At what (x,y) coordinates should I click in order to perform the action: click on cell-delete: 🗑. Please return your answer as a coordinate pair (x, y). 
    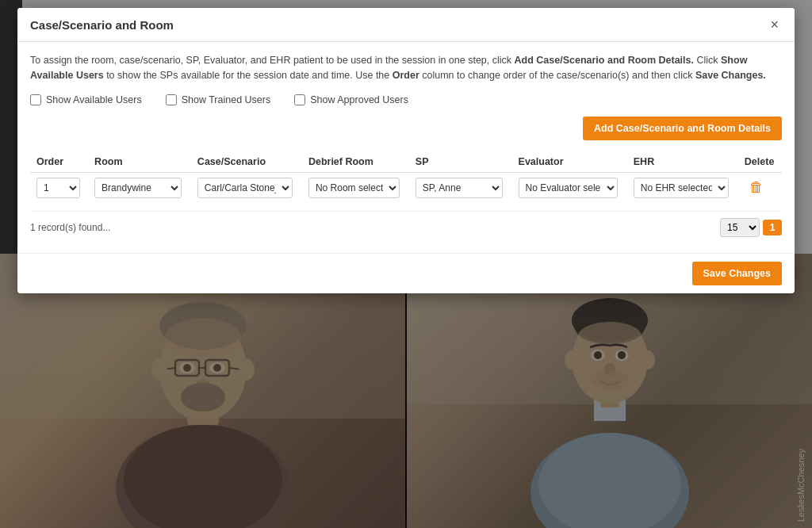
    Looking at the image, I should click on (760, 187).